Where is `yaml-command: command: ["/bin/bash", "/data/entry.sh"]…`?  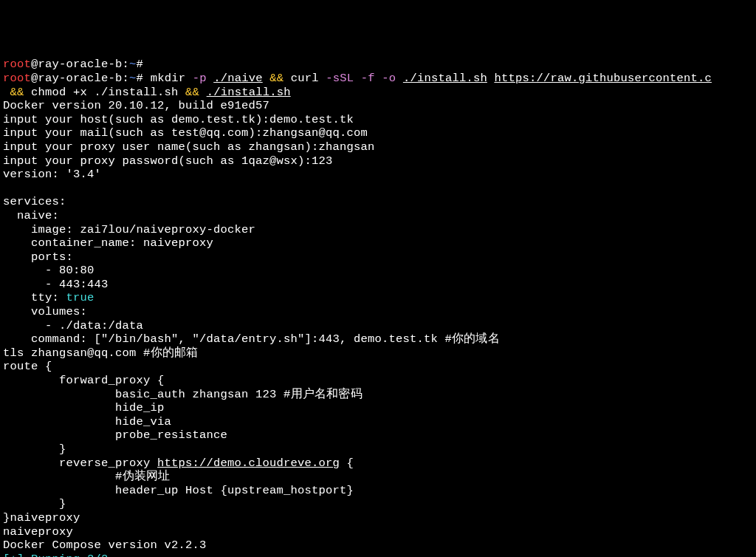 yaml-command: command: ["/bin/bash", "/data/entry.sh"]… is located at coordinates (251, 339).